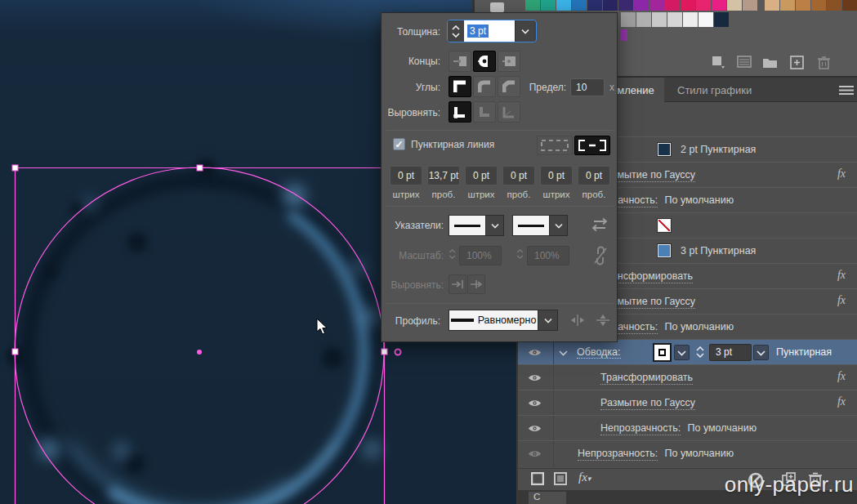 Image resolution: width=857 pixels, height=504 pixels. I want to click on add-new-fill-icon, so click(560, 479).